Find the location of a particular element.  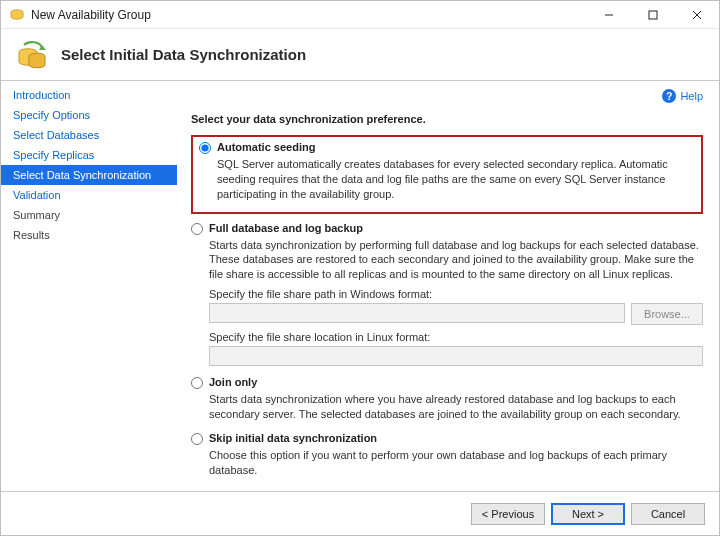

cancel-button: Cancel is located at coordinates (668, 514).